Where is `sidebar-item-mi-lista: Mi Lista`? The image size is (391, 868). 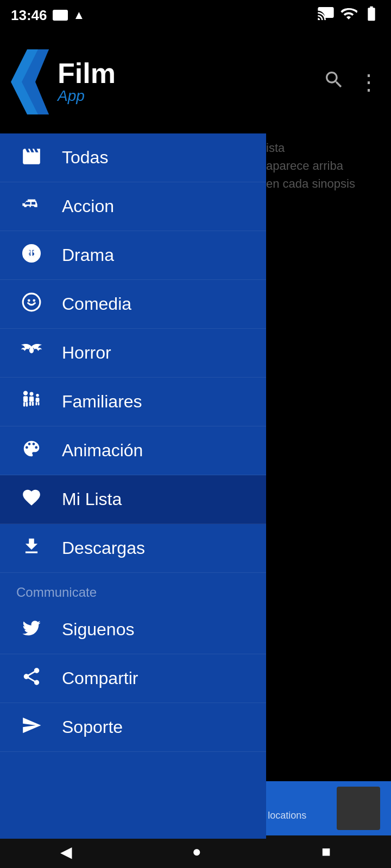
sidebar-item-mi-lista: Mi Lista is located at coordinates (133, 500).